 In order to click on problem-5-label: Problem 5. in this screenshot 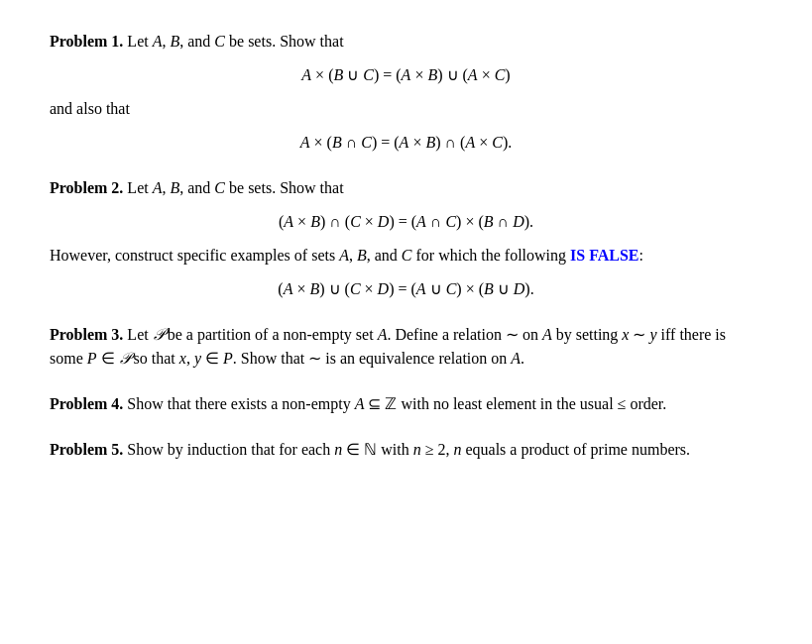, I will do `click(86, 450)`.